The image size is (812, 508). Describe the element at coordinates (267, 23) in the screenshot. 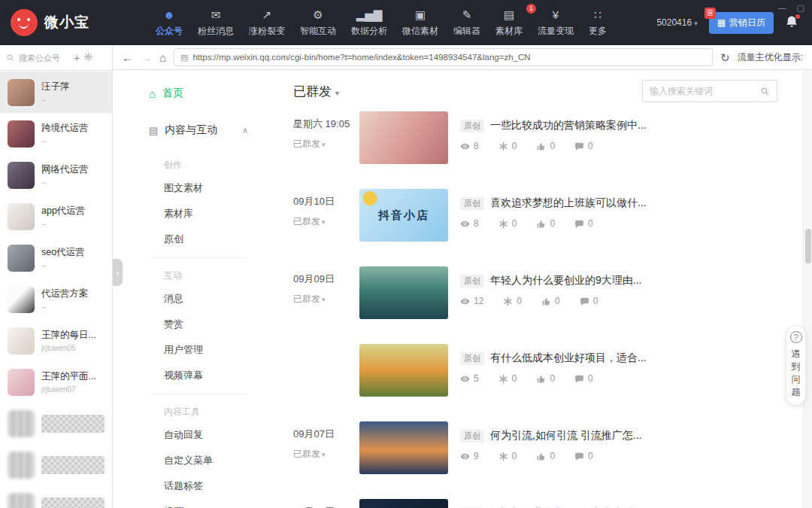

I see `nav-item: ↗ 涨粉裂变` at that location.